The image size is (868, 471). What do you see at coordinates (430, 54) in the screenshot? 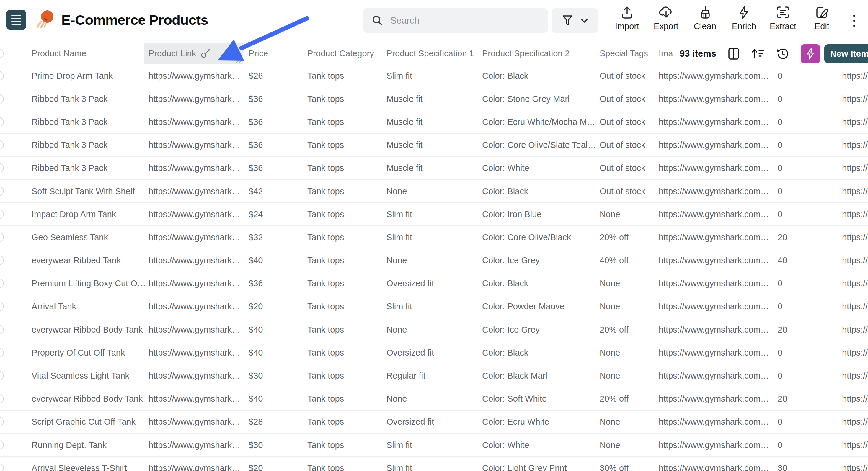
I see `column-header-spec1: Product Specification 1` at bounding box center [430, 54].